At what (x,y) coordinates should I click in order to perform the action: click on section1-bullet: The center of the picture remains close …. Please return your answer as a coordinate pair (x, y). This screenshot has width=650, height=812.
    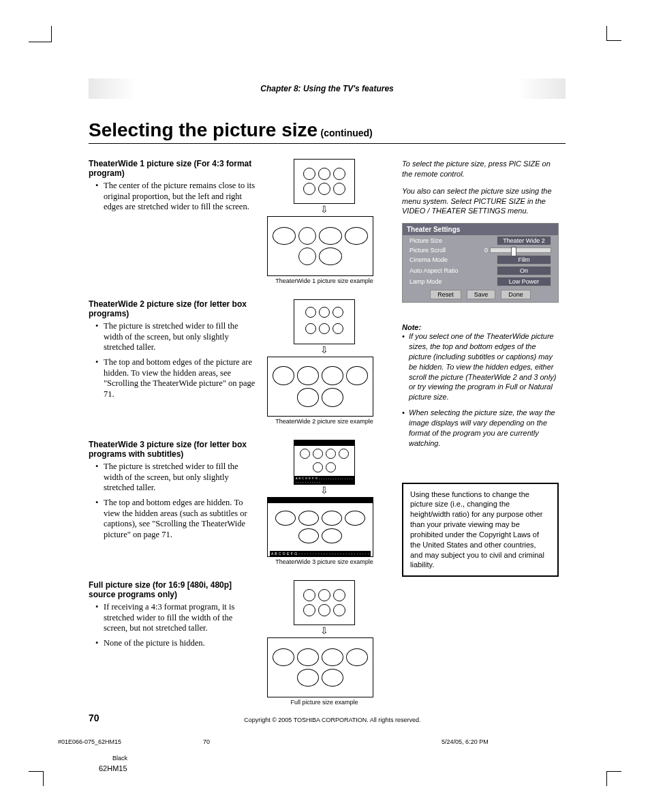
    Looking at the image, I should click on (181, 196).